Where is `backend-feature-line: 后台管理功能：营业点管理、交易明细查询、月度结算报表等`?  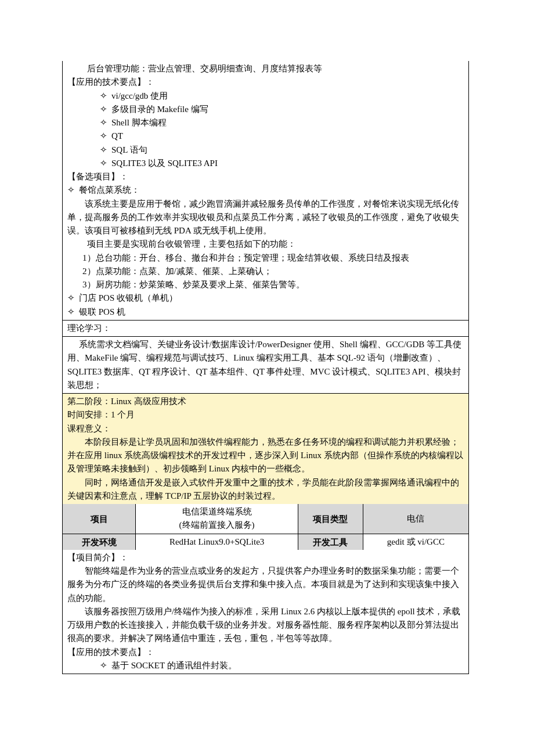
backend-feature-line: 后台管理功能：营业点管理、交易明细查询、月度结算报表等 is located at coordinates (266, 69).